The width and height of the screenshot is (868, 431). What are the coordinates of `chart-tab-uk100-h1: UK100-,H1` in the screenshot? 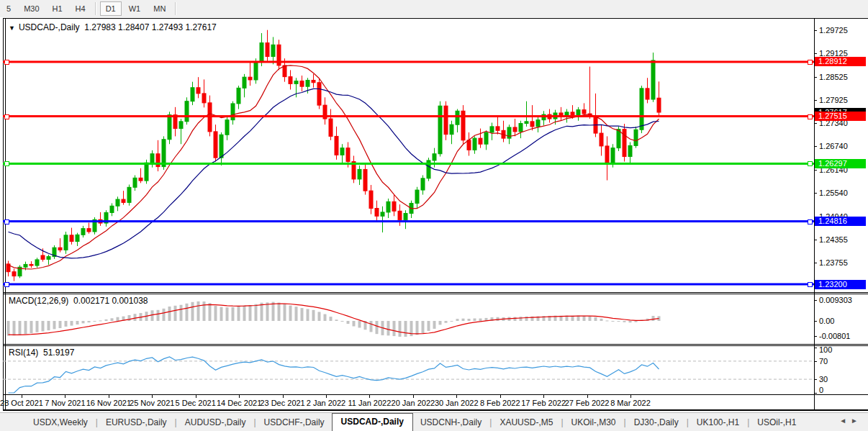 It's located at (718, 423).